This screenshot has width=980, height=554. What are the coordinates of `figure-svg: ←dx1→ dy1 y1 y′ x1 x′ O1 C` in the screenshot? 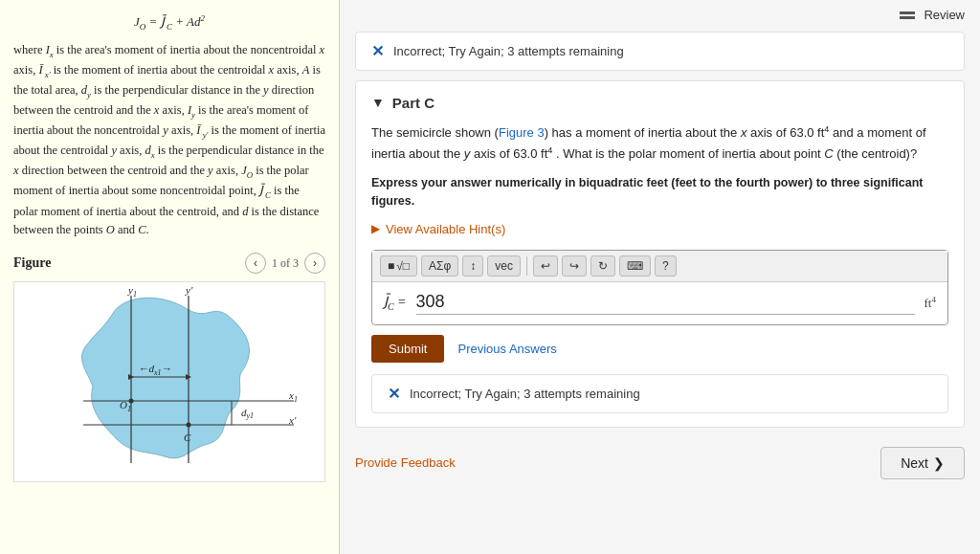 It's located at (169, 382).